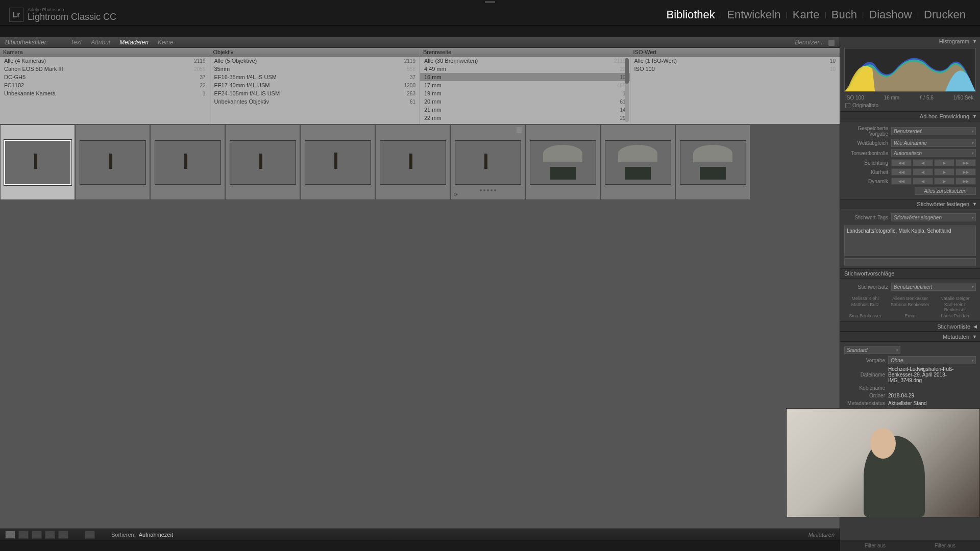  Describe the element at coordinates (934, 131) in the screenshot. I see `saved-preset-dropdown: Benutzerdef.` at that location.